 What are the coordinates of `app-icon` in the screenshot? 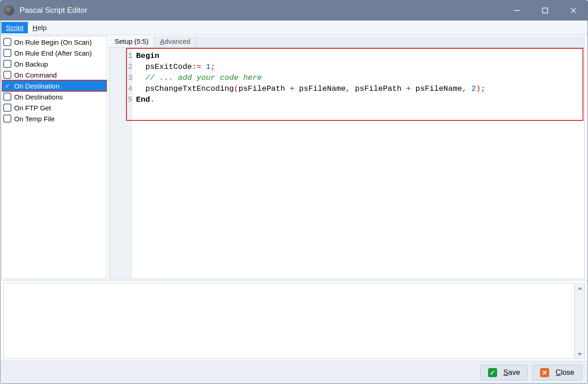 It's located at (9, 10).